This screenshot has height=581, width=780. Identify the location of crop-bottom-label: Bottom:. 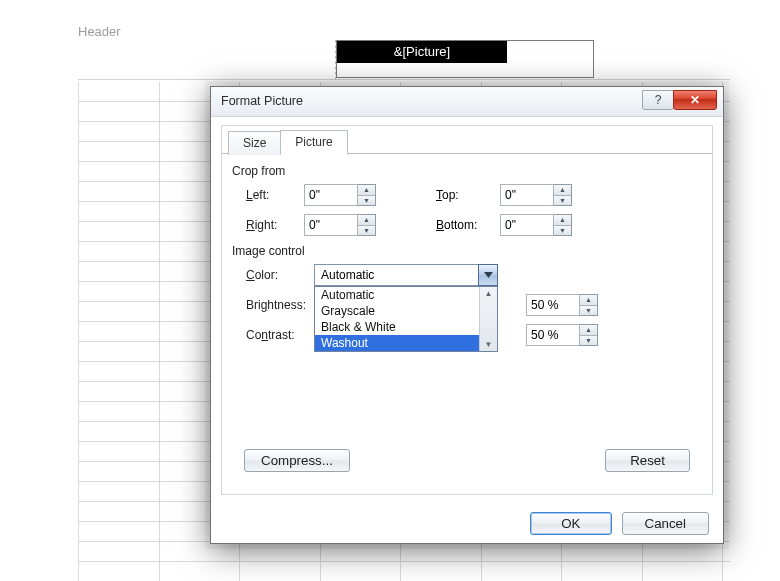
(468, 225).